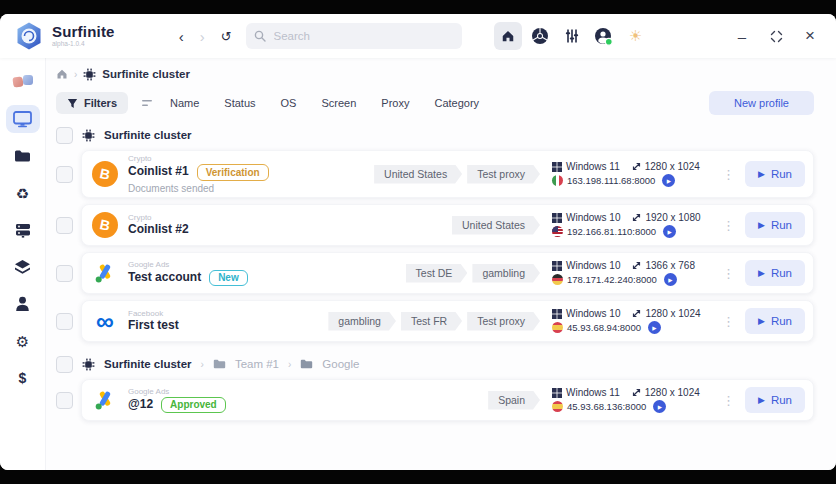 The width and height of the screenshot is (836, 484). What do you see at coordinates (448, 273) in the screenshot?
I see `profile-card: Google Ads Test account New Test DE gamb…` at bounding box center [448, 273].